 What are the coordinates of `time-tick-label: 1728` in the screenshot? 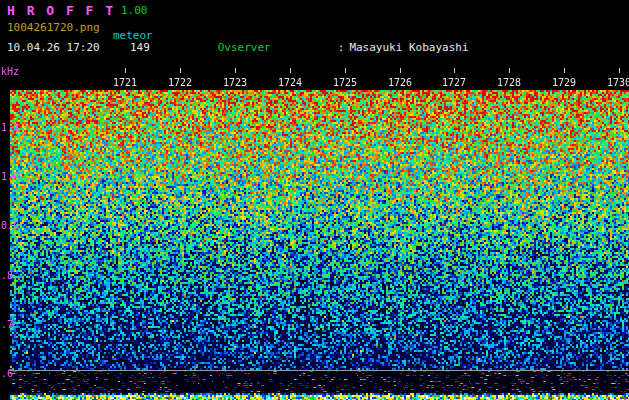 It's located at (509, 83).